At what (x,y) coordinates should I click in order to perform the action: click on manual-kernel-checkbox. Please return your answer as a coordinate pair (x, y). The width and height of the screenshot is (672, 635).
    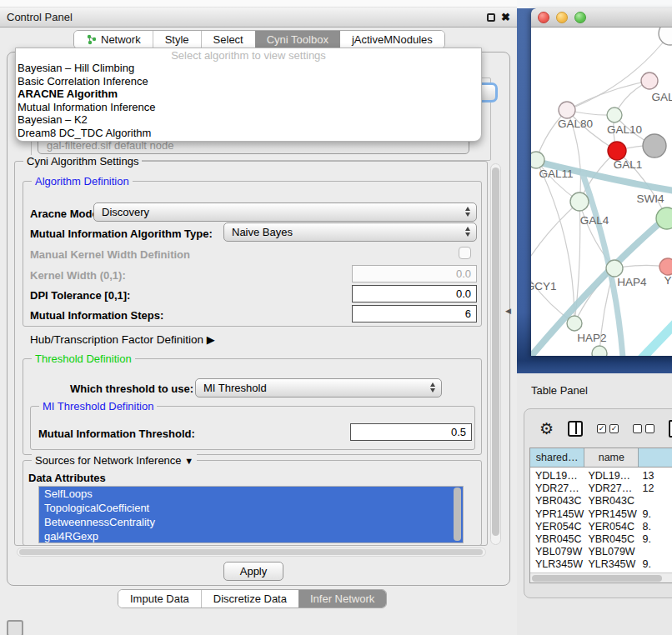
    Looking at the image, I should click on (465, 253).